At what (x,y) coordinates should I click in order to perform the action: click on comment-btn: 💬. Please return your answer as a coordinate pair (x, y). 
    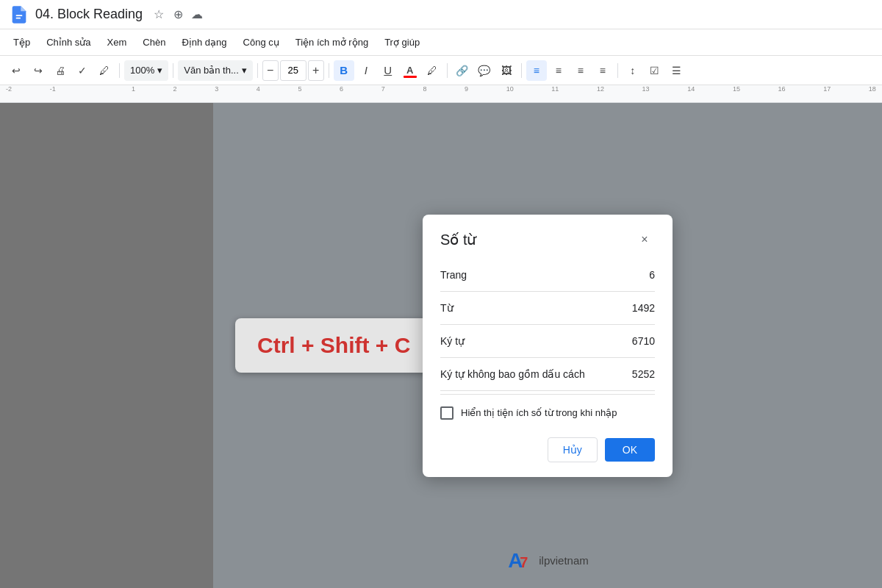
    Looking at the image, I should click on (484, 71).